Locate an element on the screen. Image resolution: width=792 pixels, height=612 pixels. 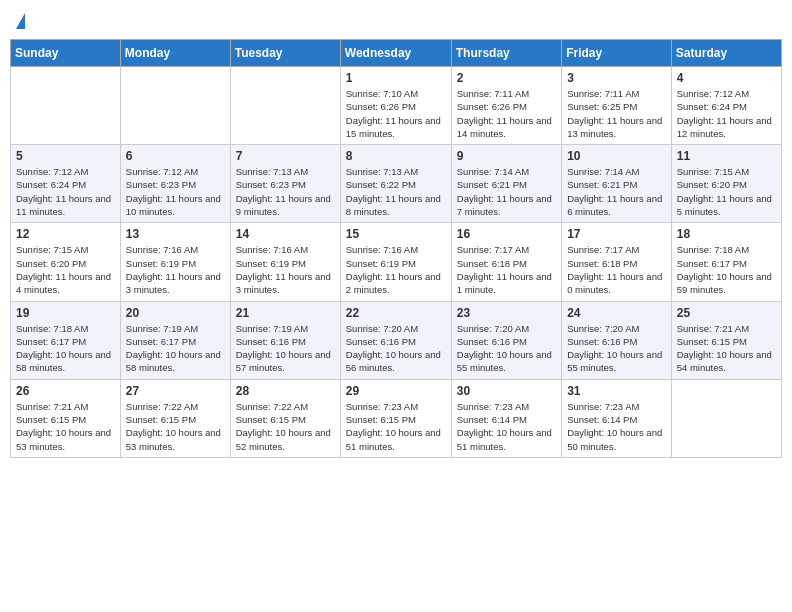
calendar-week-row: 26Sunrise: 7:21 AM Sunset: 6:15 PM Dayli… is located at coordinates (396, 418).